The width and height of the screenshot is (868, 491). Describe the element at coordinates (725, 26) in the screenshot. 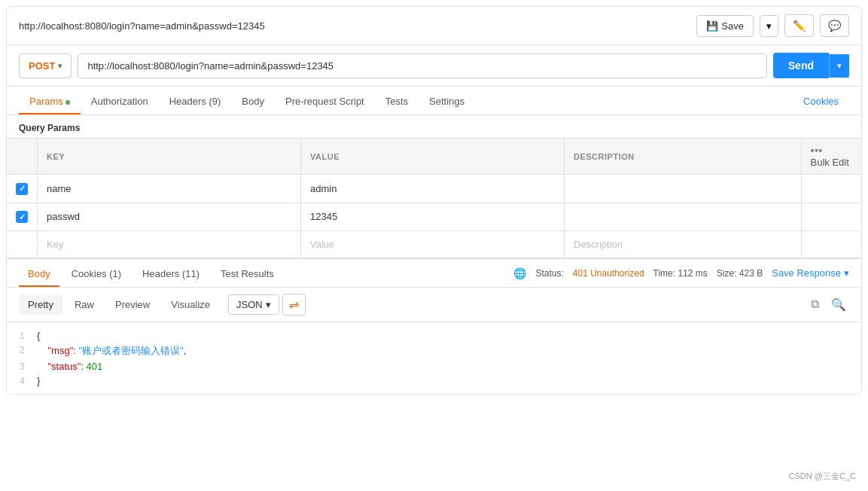

I see `save-button: 💾 Save` at that location.